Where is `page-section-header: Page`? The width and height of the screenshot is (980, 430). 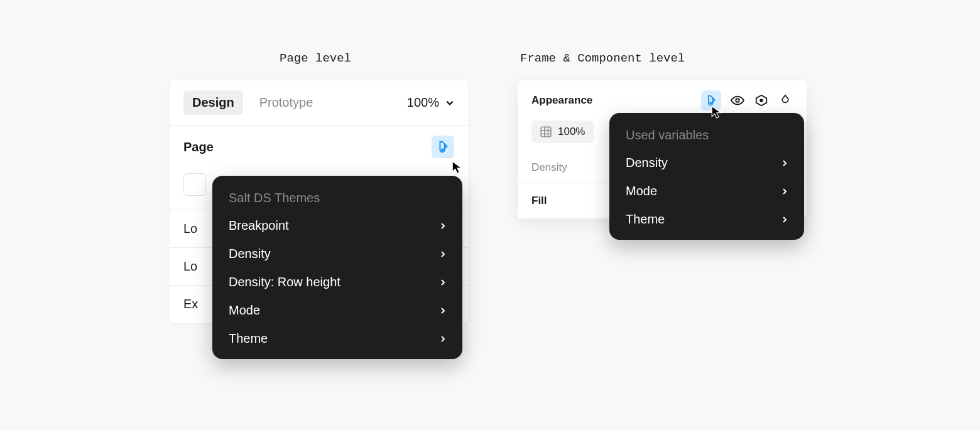
page-section-header: Page is located at coordinates (319, 147).